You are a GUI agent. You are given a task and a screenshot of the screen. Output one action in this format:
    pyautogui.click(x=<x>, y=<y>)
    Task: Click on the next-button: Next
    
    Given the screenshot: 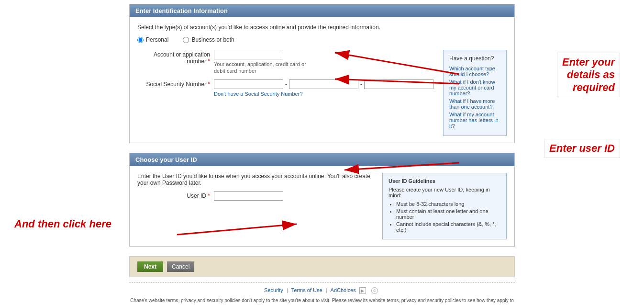 What is the action you would take?
    pyautogui.click(x=150, y=267)
    